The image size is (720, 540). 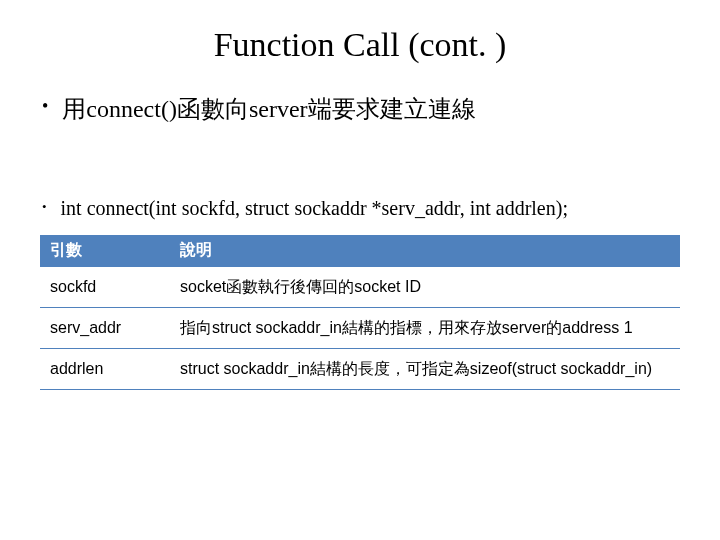 What do you see at coordinates (105, 328) in the screenshot?
I see `param-cell: serv_addr` at bounding box center [105, 328].